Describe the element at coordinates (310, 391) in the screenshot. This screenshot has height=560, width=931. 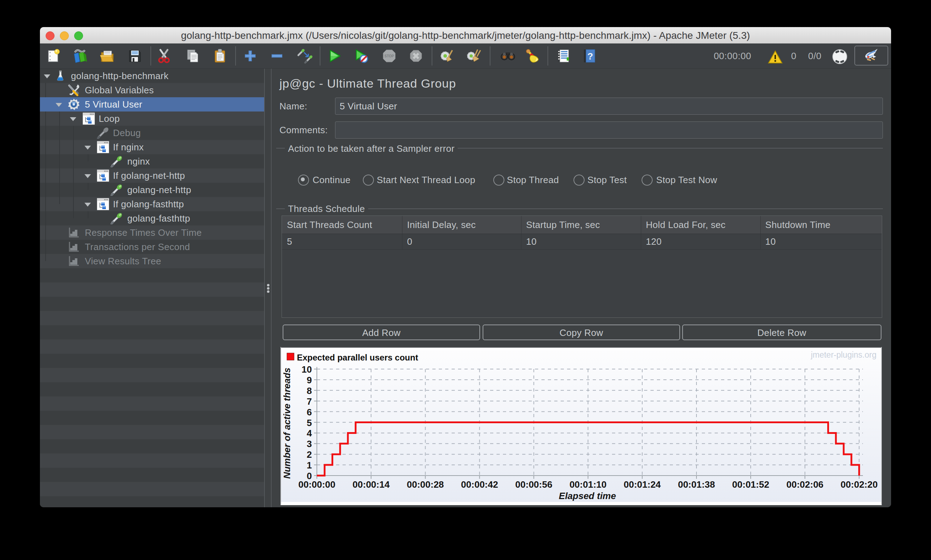
I see `svg-text: 8` at that location.